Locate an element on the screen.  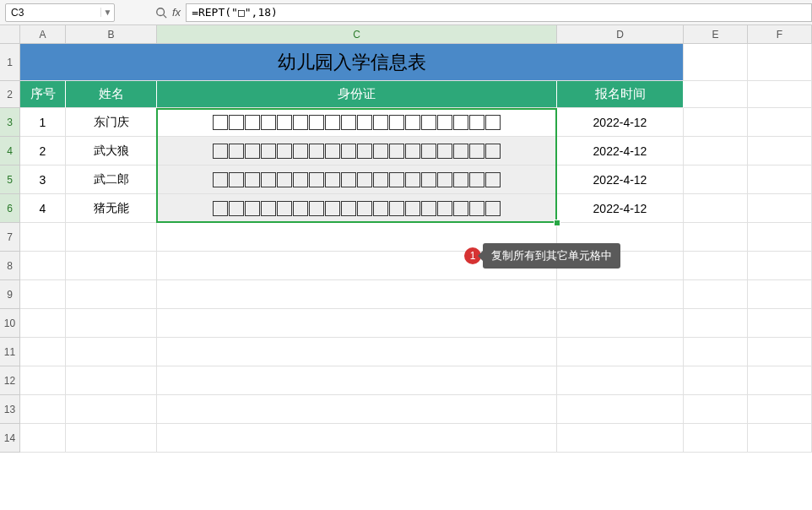
row-header: 4 is located at coordinates (10, 151).